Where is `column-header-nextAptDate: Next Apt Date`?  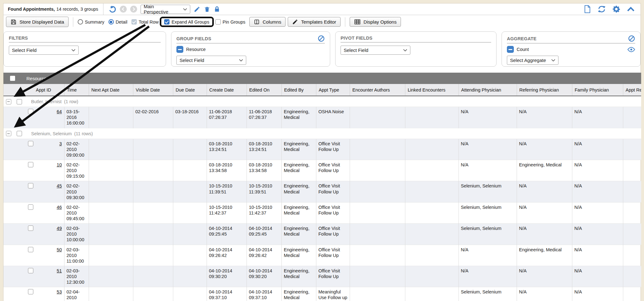
column-header-nextAptDate: Next Apt Date is located at coordinates (111, 90).